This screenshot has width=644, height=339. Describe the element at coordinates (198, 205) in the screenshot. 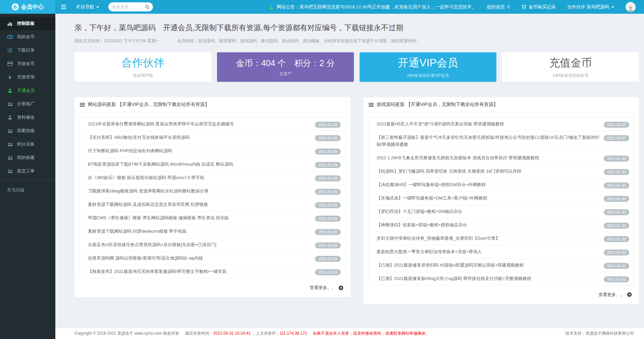

I see `article-link: 素材资源下载网站源码 及虚拟商品交易文章发布官网 织梦模板` at that location.